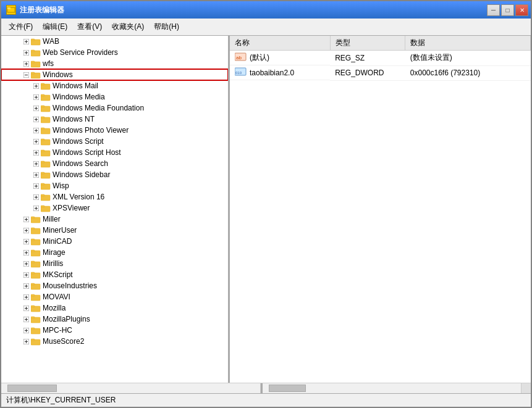 The image size is (532, 408). What do you see at coordinates (115, 308) in the screenshot?
I see `tree-item-mozilla: Mozilla` at bounding box center [115, 308].